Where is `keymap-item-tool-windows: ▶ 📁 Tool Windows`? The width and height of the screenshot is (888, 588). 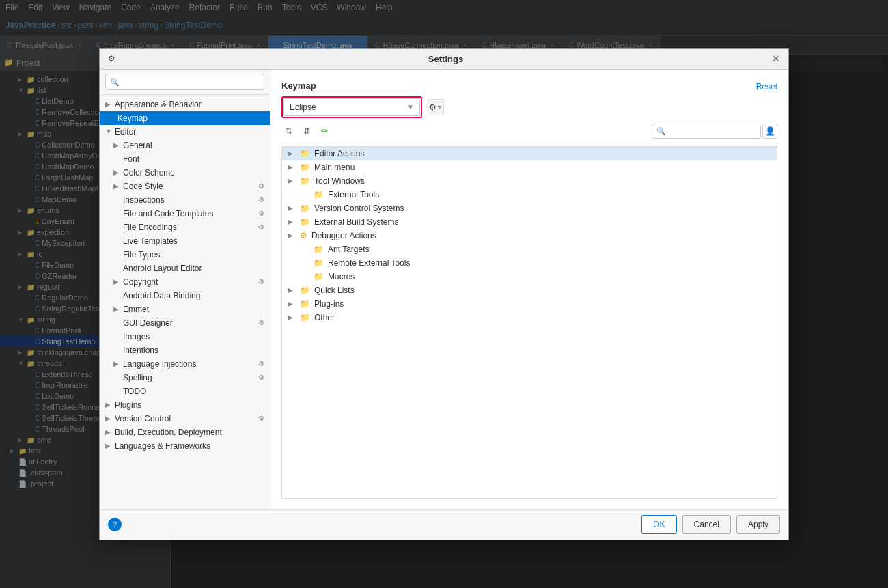 keymap-item-tool-windows: ▶ 📁 Tool Windows is located at coordinates (529, 181).